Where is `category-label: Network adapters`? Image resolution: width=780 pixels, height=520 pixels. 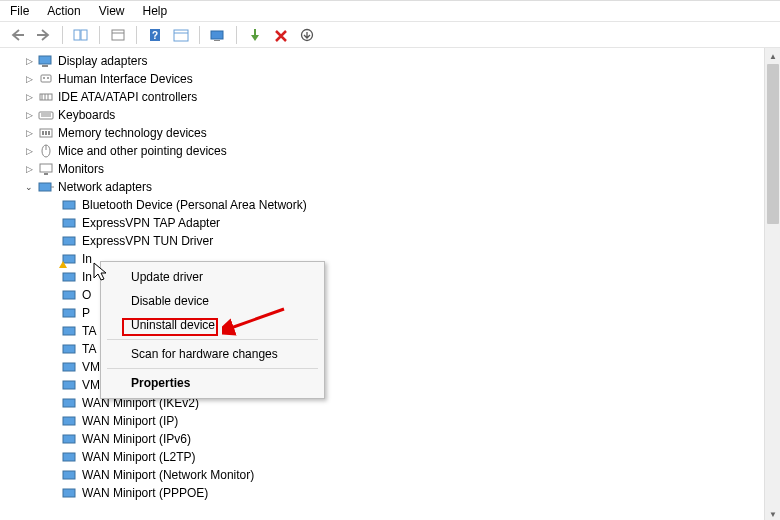 category-label: Network adapters is located at coordinates (105, 187).